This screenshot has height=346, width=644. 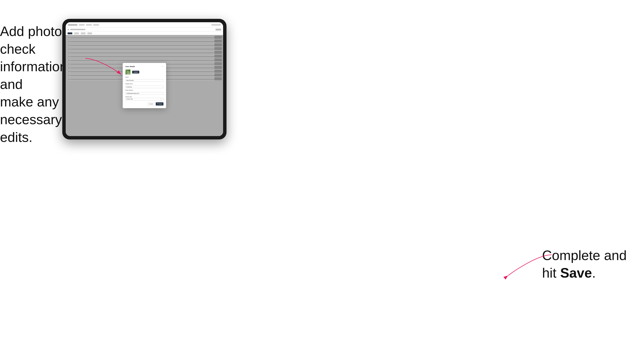 I want to click on tab-active, so click(x=70, y=33).